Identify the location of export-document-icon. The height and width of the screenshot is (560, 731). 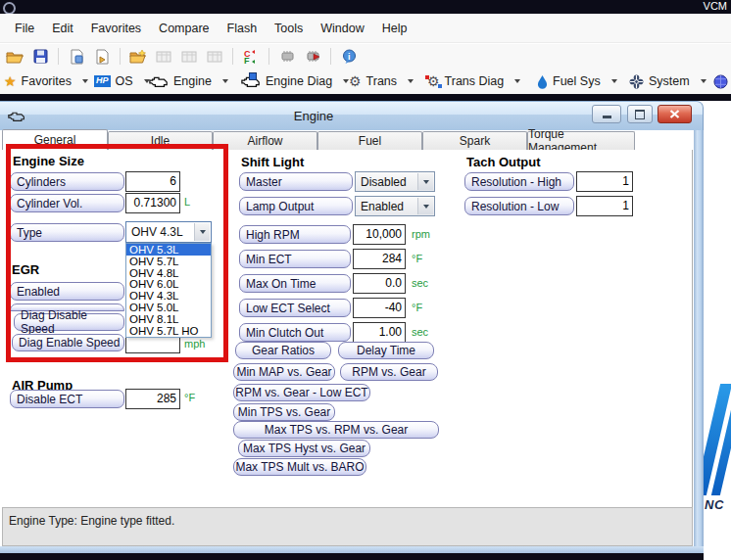
(102, 57).